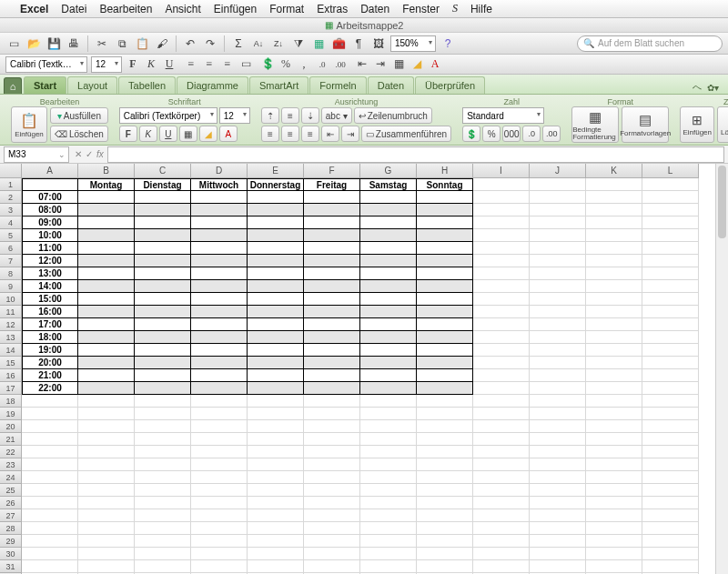 This screenshot has width=728, height=574. I want to click on row-header: 12, so click(11, 325).